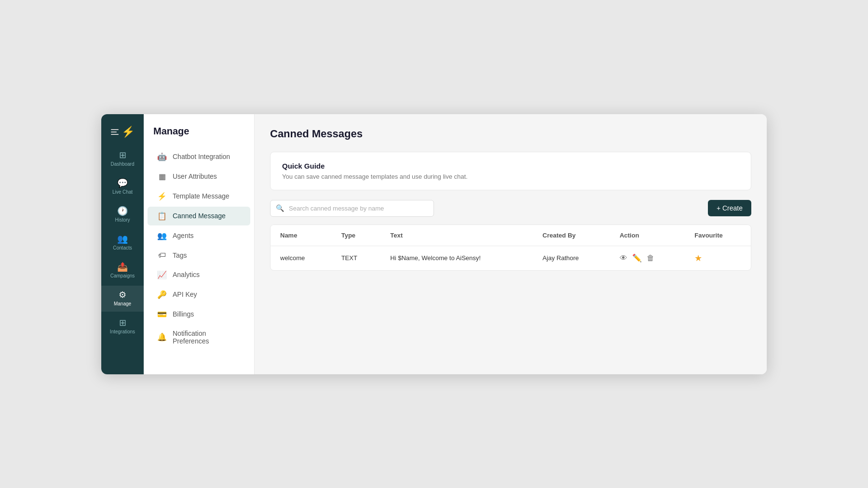 Image resolution: width=868 pixels, height=488 pixels. What do you see at coordinates (718, 258) in the screenshot?
I see `cell-favourite: ★` at bounding box center [718, 258].